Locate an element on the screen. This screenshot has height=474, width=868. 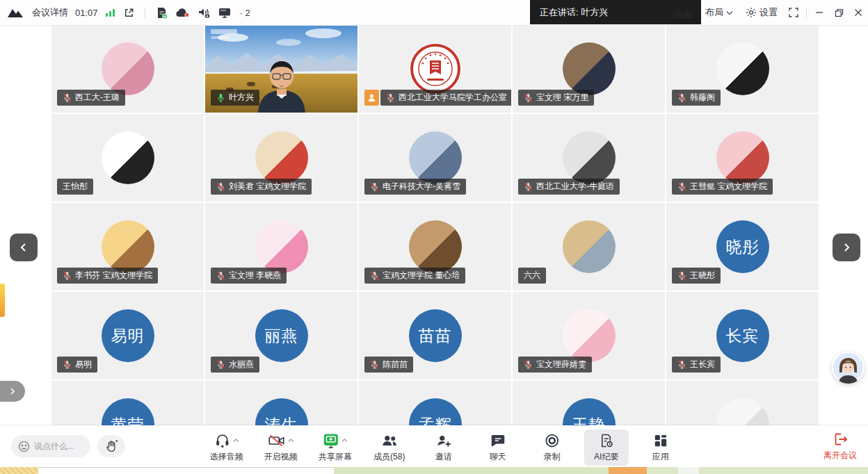
headset-icon is located at coordinates (223, 441).